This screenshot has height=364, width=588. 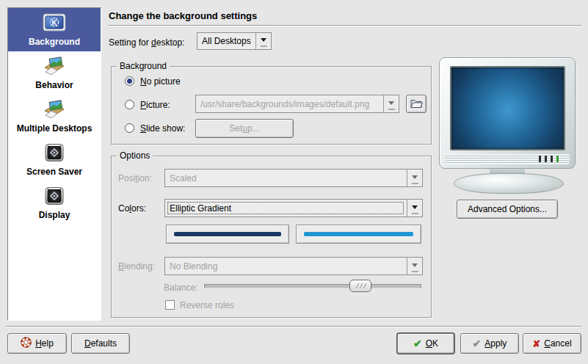 What do you see at coordinates (286, 266) in the screenshot?
I see `blending-value: No Blending` at bounding box center [286, 266].